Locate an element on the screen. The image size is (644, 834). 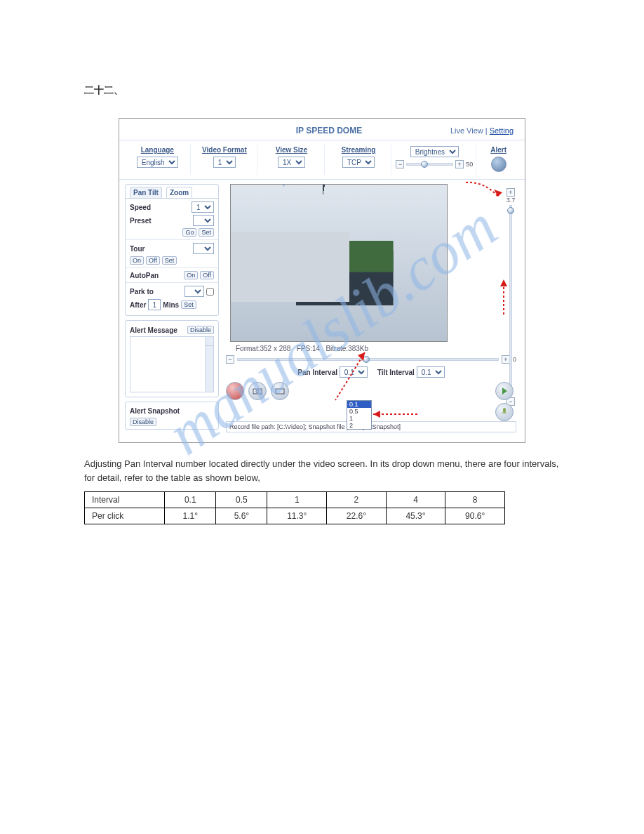
cell: 0.5 is located at coordinates (241, 500).